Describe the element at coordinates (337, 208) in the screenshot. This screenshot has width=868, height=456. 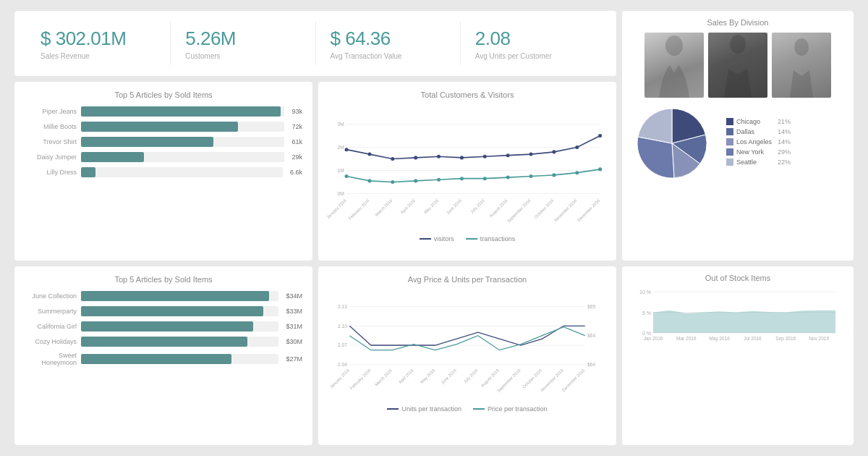
I see `svg-text: January 2016` at that location.